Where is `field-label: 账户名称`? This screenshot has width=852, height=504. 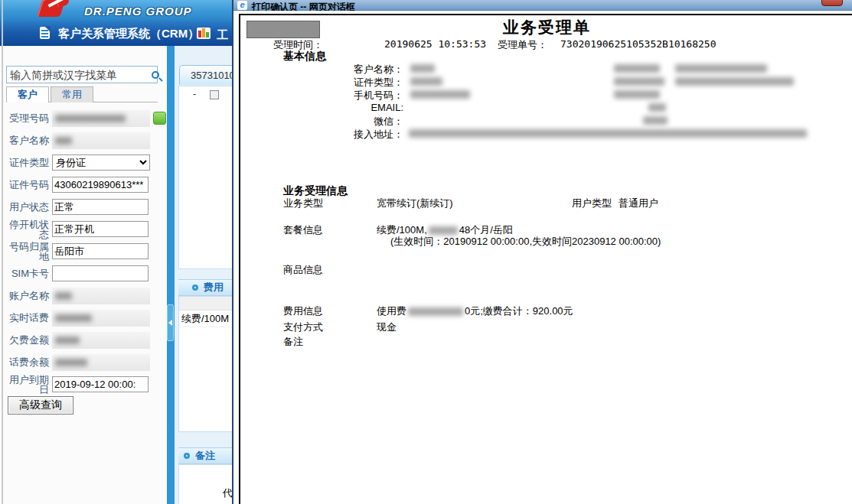 field-label: 账户名称 is located at coordinates (28, 295).